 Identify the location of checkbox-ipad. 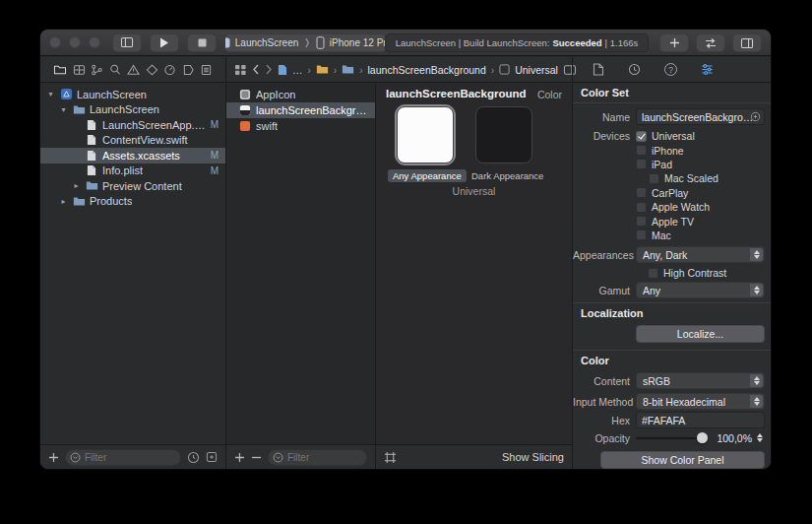
(642, 164).